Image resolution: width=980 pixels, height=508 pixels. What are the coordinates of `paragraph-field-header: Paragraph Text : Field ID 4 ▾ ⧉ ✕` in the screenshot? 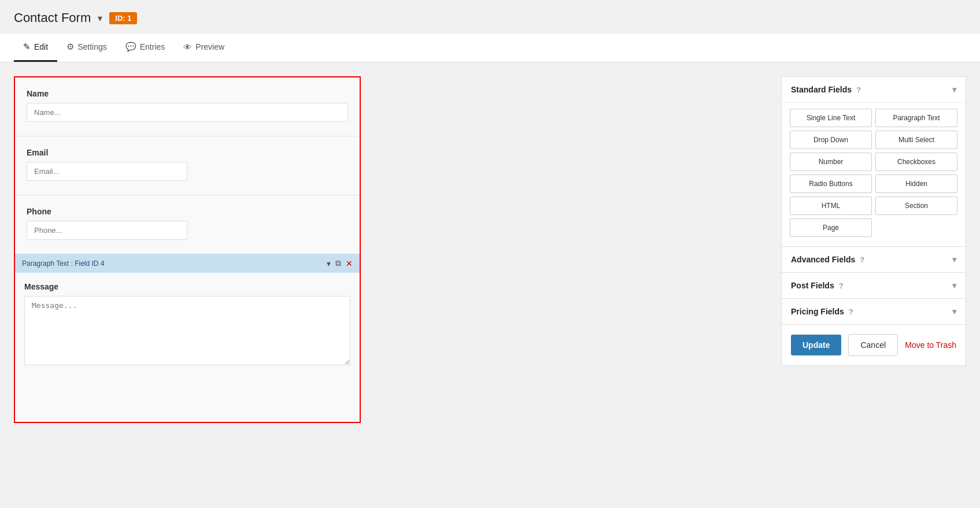 It's located at (187, 264).